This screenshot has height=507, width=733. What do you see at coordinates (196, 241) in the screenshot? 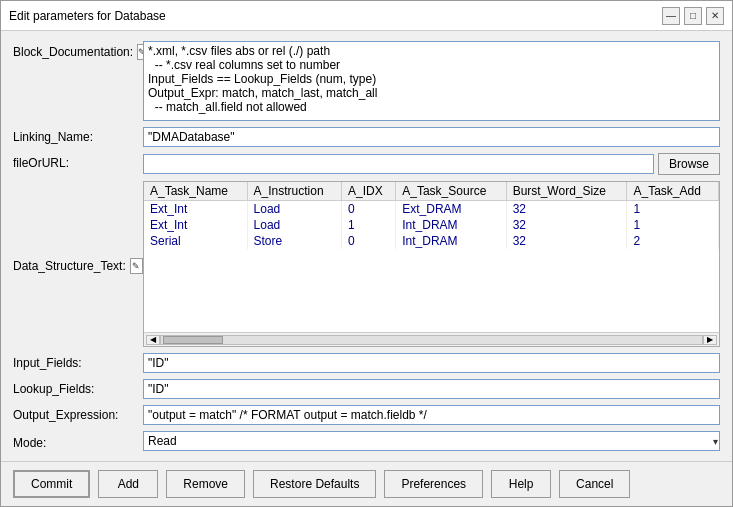
I see `table-cell: Serial` at bounding box center [196, 241].